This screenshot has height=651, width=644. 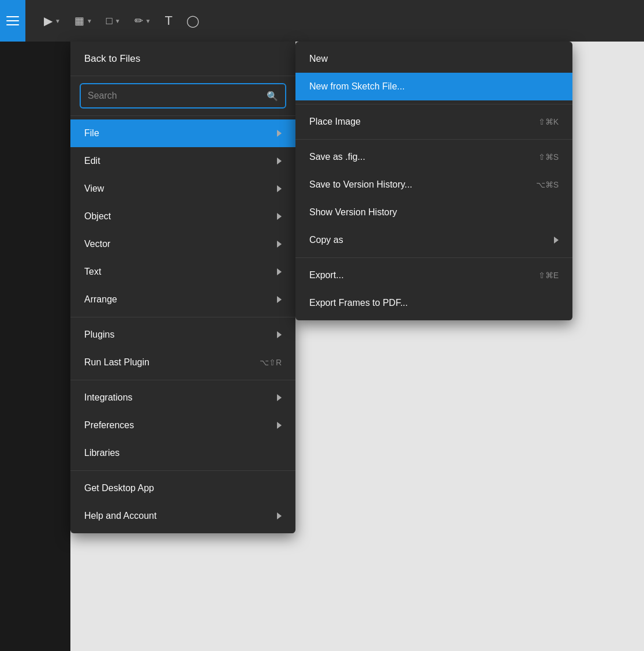 I want to click on submenu-item-save-fig-label: Save as .fig..., so click(x=337, y=157).